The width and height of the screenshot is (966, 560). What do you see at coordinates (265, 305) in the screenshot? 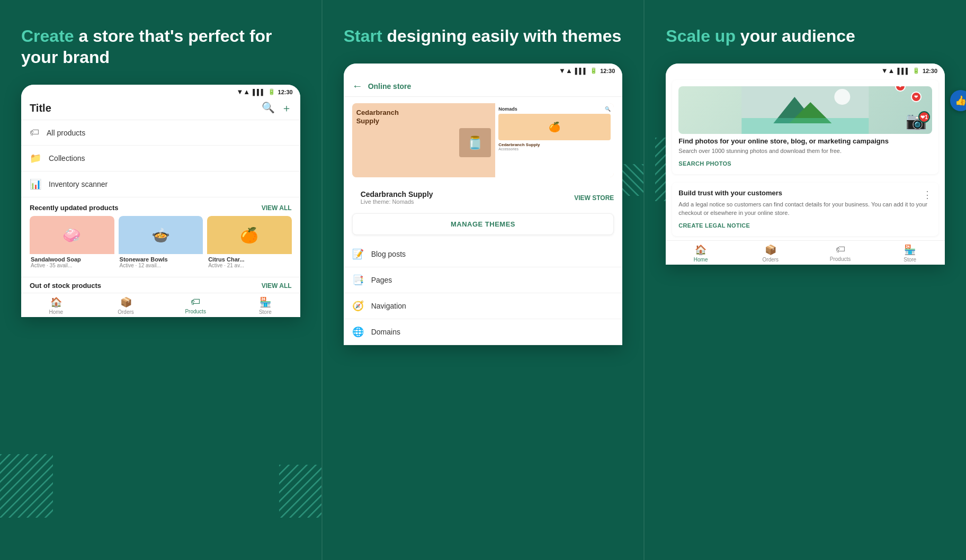
I see `nav-store-1: 🏪 Store` at bounding box center [265, 305].